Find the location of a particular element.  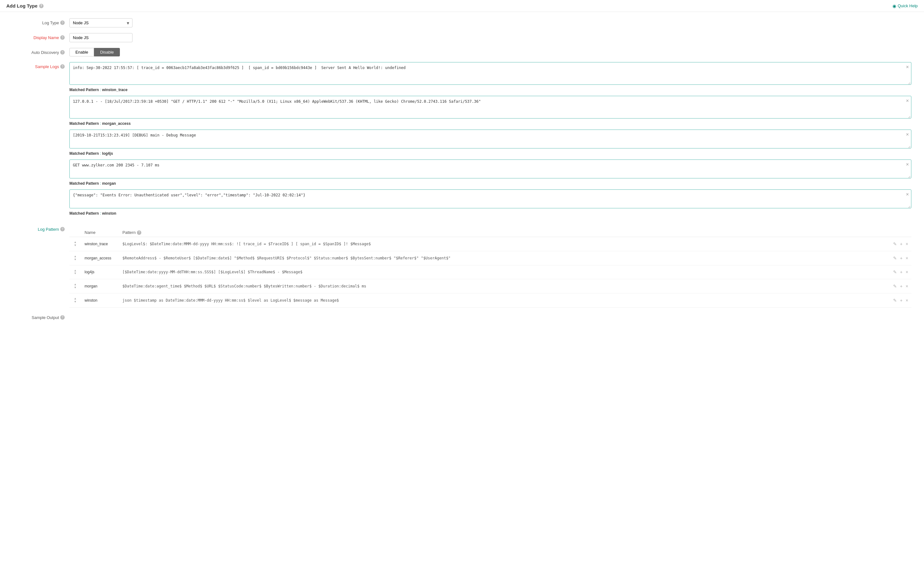

sample-output-info-icon: ? is located at coordinates (62, 317).